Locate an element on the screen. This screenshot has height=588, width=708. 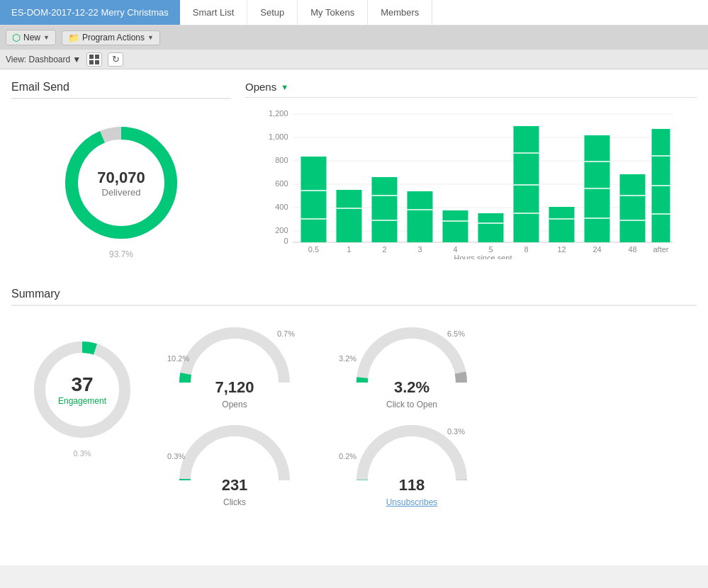
cto-percent-left: 3.2% is located at coordinates (347, 358).